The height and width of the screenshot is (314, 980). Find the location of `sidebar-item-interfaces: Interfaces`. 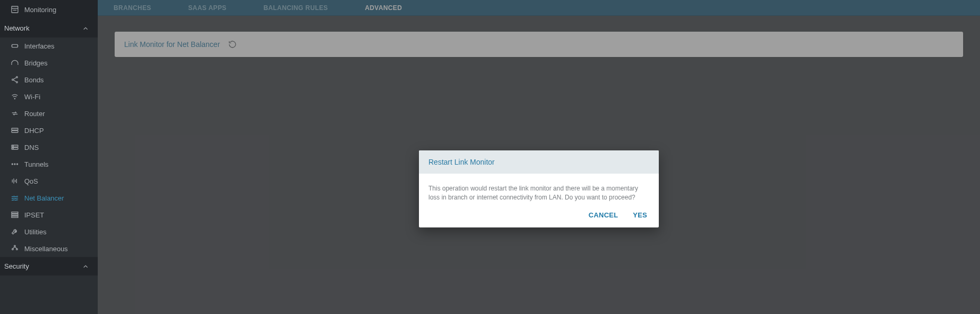

sidebar-item-interfaces: Interfaces is located at coordinates (49, 46).